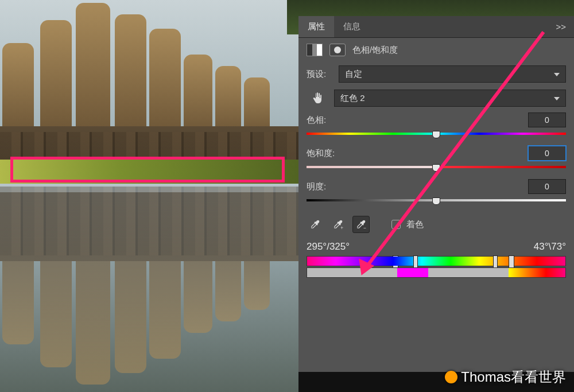 Image resolution: width=574 pixels, height=392 pixels. I want to click on hue-value-input: 0, so click(547, 120).